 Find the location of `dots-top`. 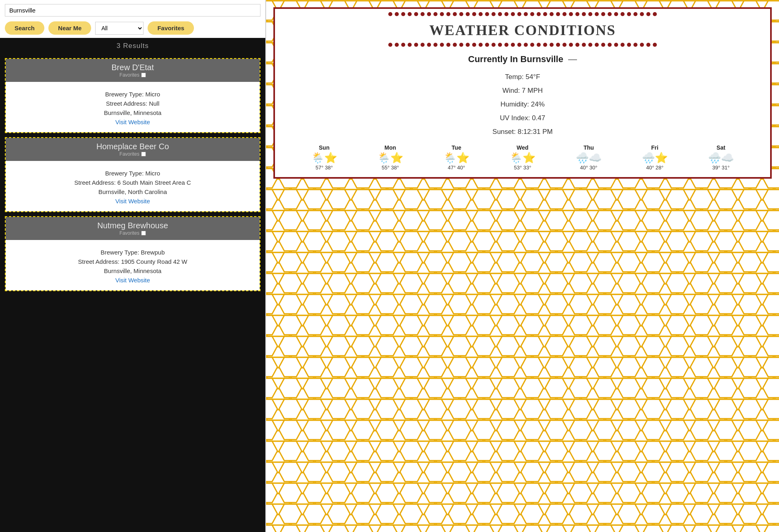

dots-top is located at coordinates (523, 14).